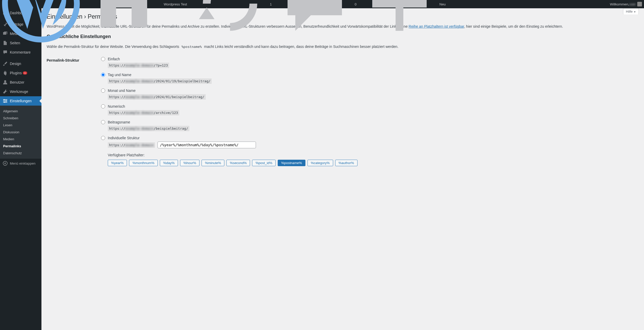 This screenshot has width=644, height=330. I want to click on comments-link: 0, so click(316, 4).